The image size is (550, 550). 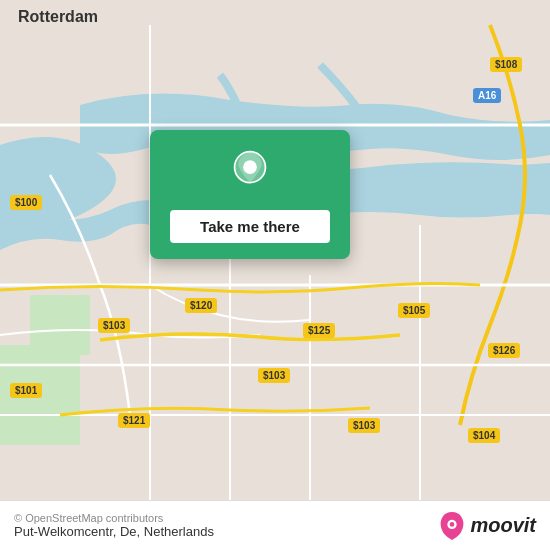 What do you see at coordinates (26, 390) in the screenshot?
I see `badge-s101: $101` at bounding box center [26, 390].